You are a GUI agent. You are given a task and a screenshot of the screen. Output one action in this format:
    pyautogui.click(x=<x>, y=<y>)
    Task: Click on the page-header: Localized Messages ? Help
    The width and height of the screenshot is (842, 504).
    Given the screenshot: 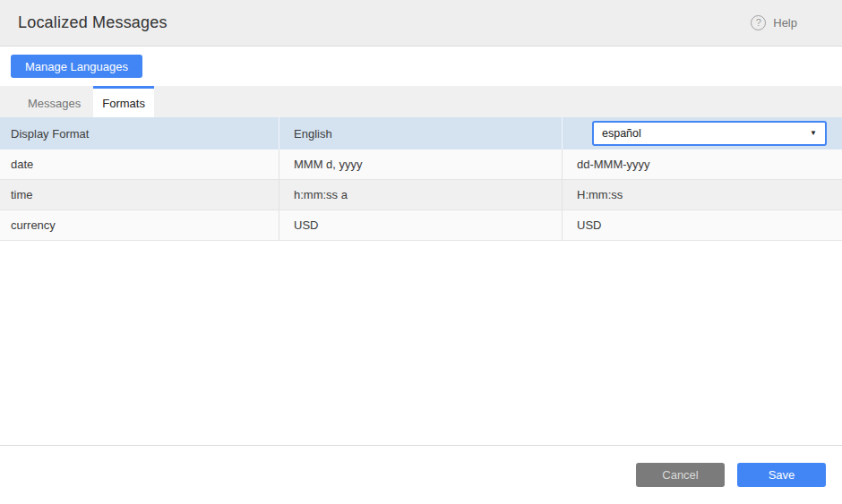 What is the action you would take?
    pyautogui.click(x=421, y=23)
    